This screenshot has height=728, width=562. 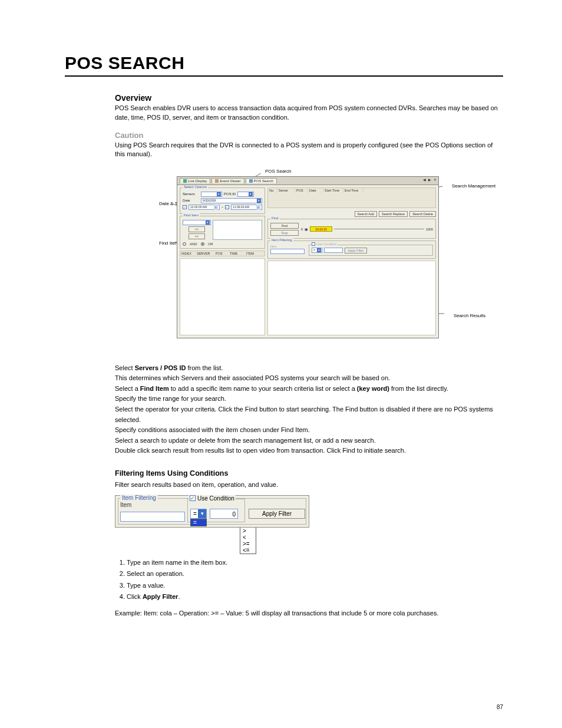 I want to click on servers-label: Servers, so click(x=191, y=194).